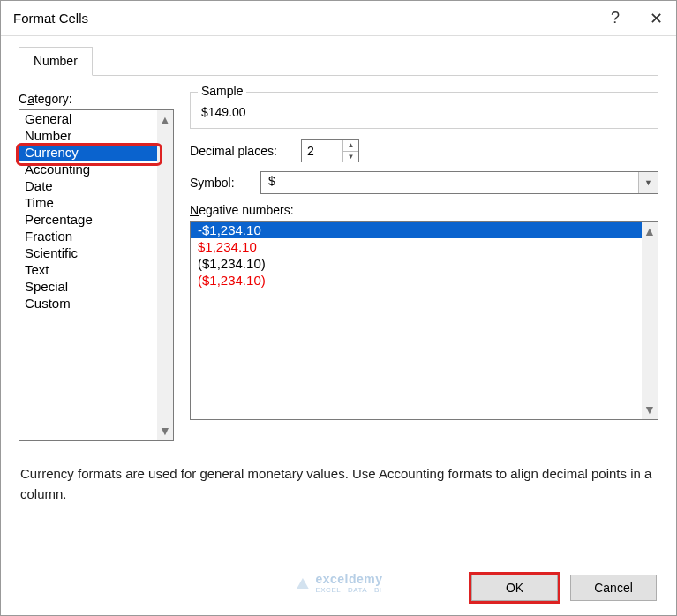 This screenshot has height=616, width=677. What do you see at coordinates (450, 183) in the screenshot?
I see `symbol-value: $` at bounding box center [450, 183].